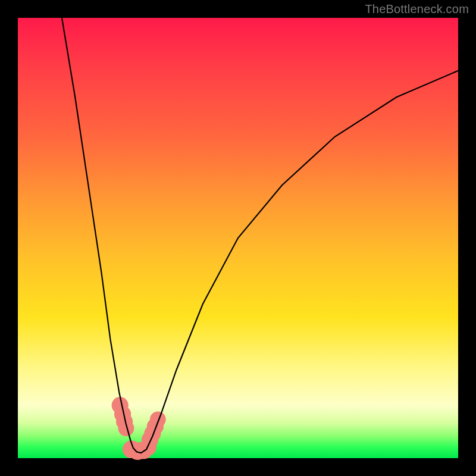  What do you see at coordinates (139, 428) in the screenshot?
I see `bead-cluster` at bounding box center [139, 428].